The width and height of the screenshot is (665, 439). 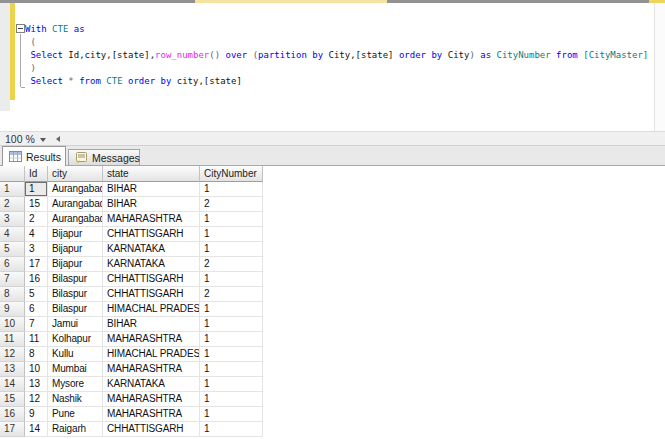 I want to click on row-number-cell: 12, so click(x=12, y=354).